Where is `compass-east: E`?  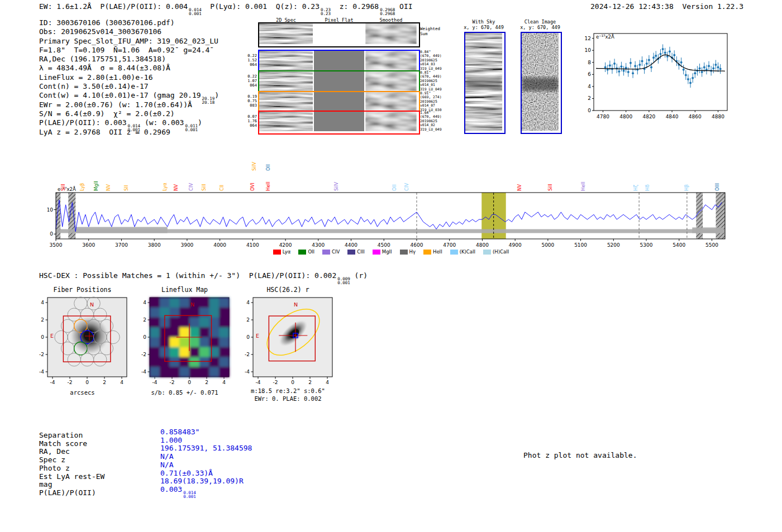 compass-east: E is located at coordinates (52, 336).